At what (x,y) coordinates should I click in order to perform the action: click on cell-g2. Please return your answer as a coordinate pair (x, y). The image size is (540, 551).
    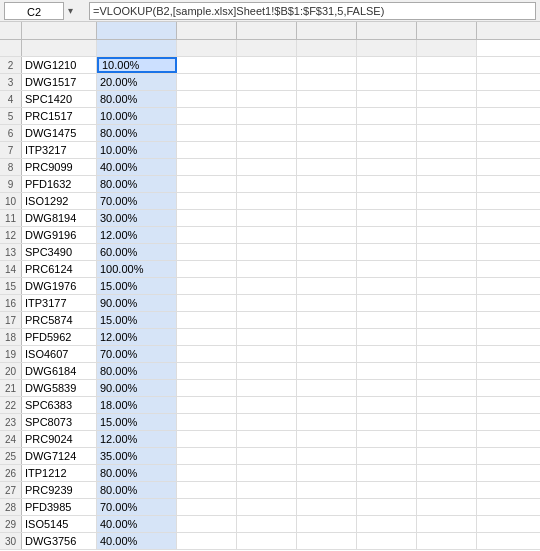
    Looking at the image, I should click on (387, 65).